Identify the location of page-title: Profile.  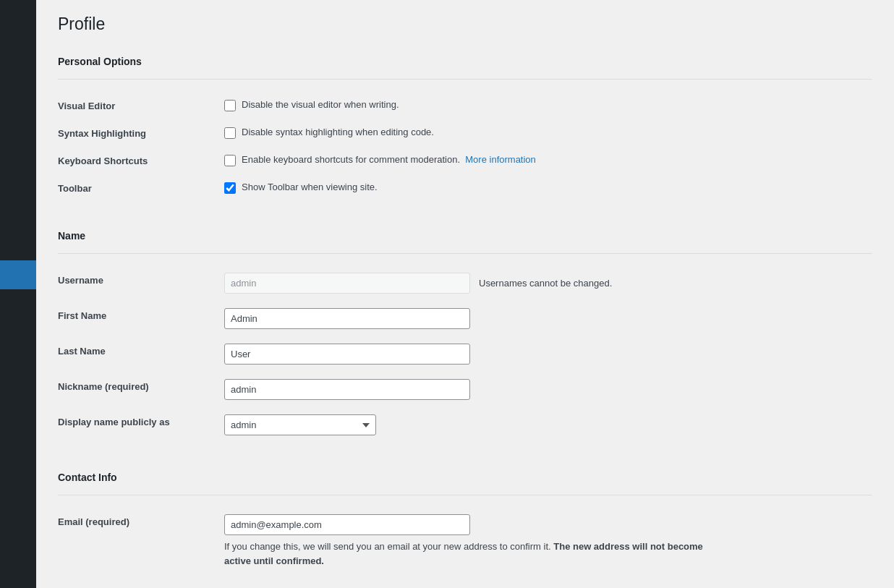
(465, 25).